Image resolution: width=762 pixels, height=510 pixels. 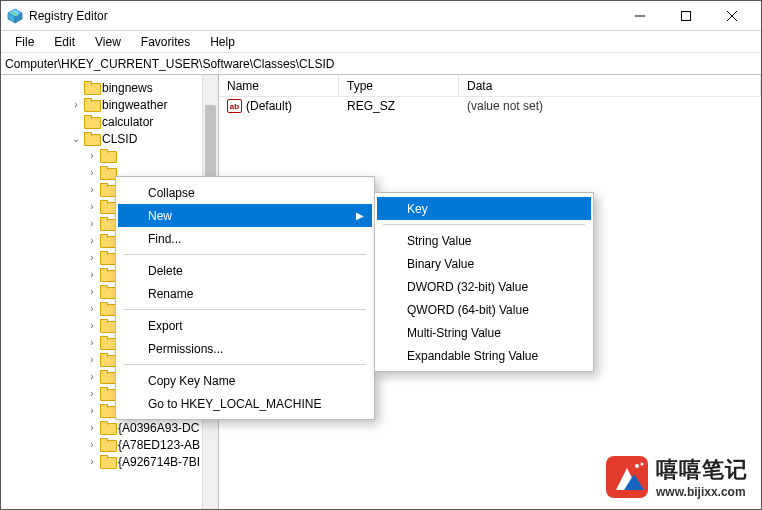 I want to click on address-bar: Computer\HKEY_CURRENT_USER\Software\Clas…, so click(x=381, y=64).